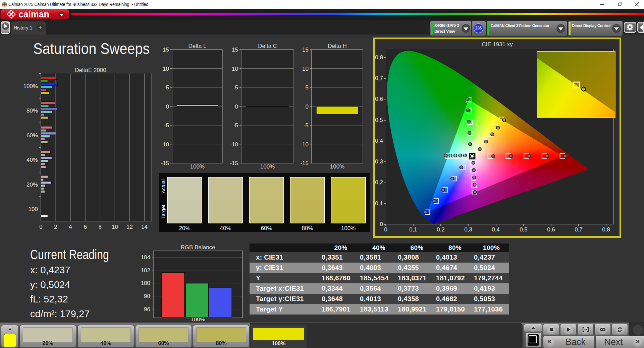  I want to click on svg-text: Delta L, so click(198, 46).